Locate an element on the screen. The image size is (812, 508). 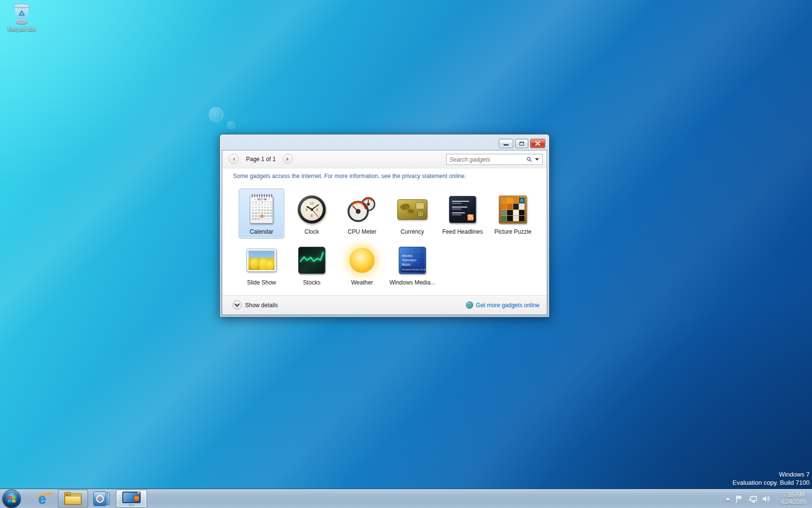
gadget-clock: 123 69 Clock is located at coordinates (312, 214).